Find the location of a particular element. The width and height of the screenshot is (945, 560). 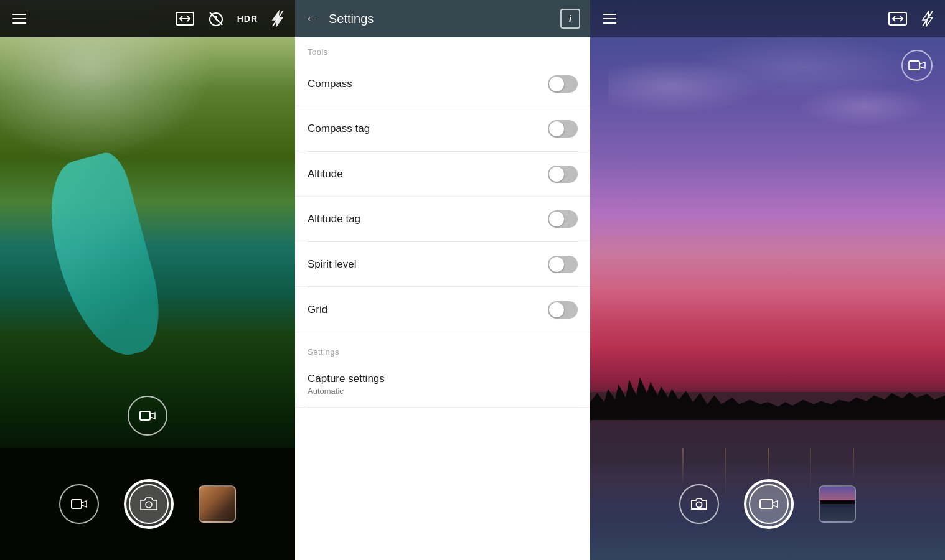

right-gallery-thumb is located at coordinates (837, 504).